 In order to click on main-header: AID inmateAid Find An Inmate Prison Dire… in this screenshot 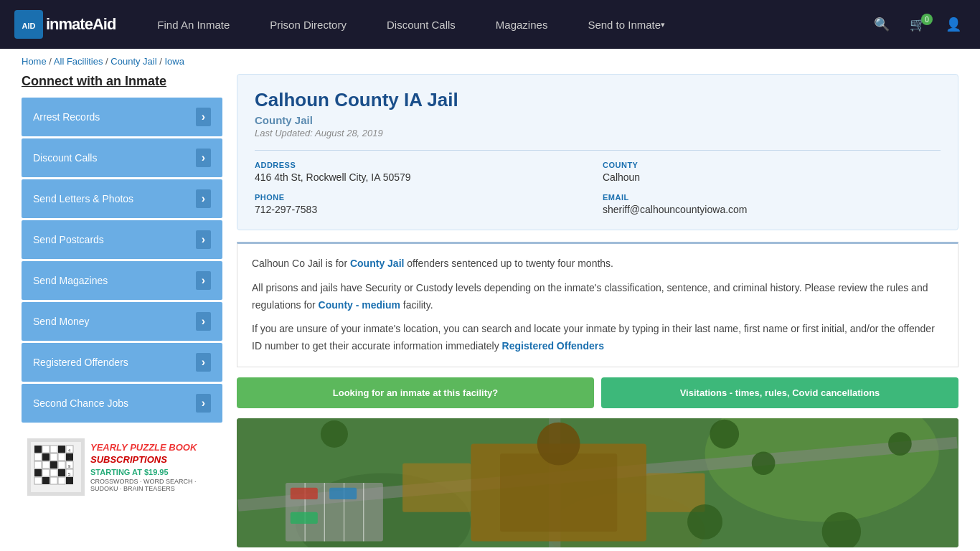, I will do `click(490, 24)`.